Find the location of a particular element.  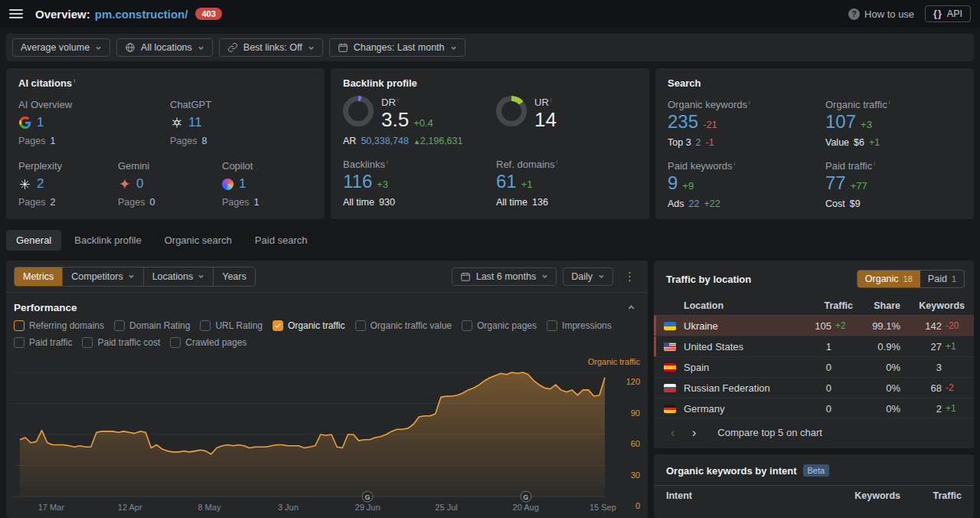

changes-dropdown: Changes: Last month is located at coordinates (397, 48).